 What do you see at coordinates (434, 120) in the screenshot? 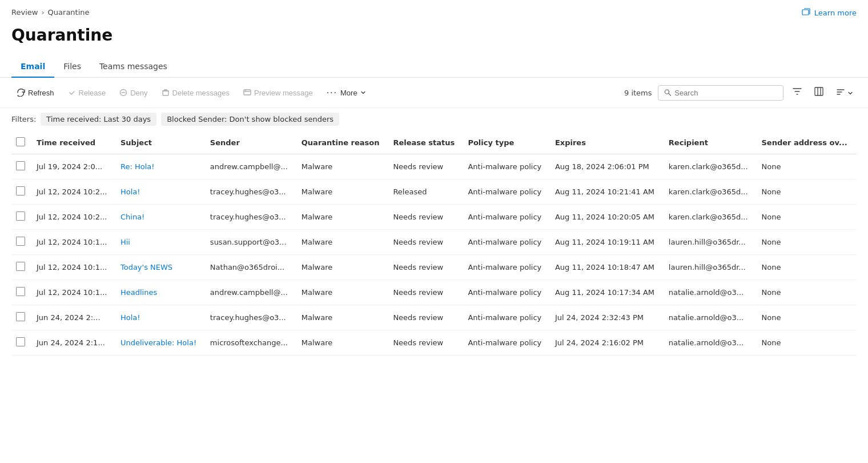
I see `filters-row: Filters: Time received: Last 30 days Blo…` at bounding box center [434, 120].